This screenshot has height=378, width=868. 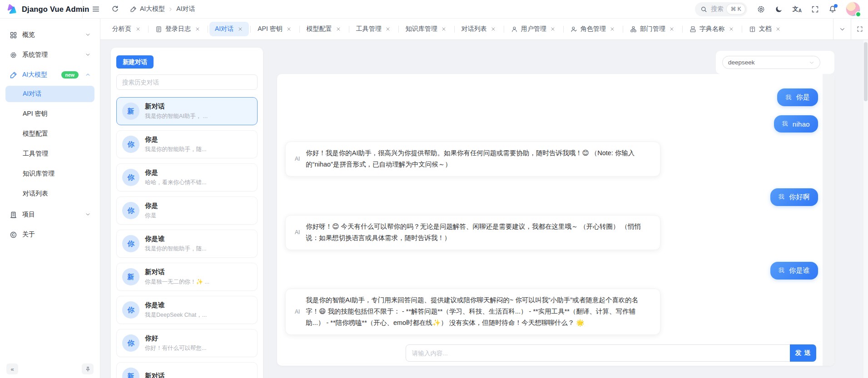 What do you see at coordinates (187, 244) in the screenshot?
I see `chat-list-item: 你你是谁我是你的智能助手，随...` at bounding box center [187, 244].